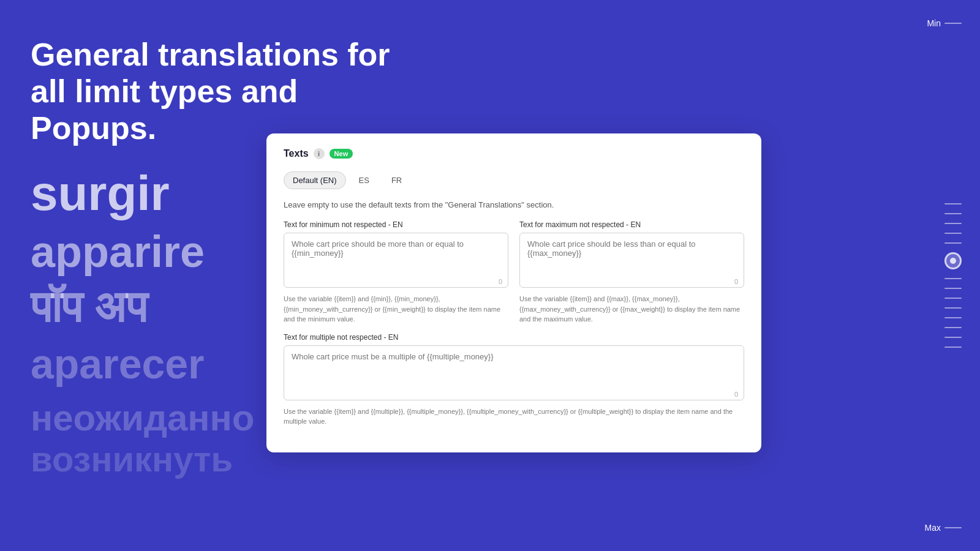  Describe the element at coordinates (397, 180) in the screenshot. I see `tab-fr: FR` at that location.